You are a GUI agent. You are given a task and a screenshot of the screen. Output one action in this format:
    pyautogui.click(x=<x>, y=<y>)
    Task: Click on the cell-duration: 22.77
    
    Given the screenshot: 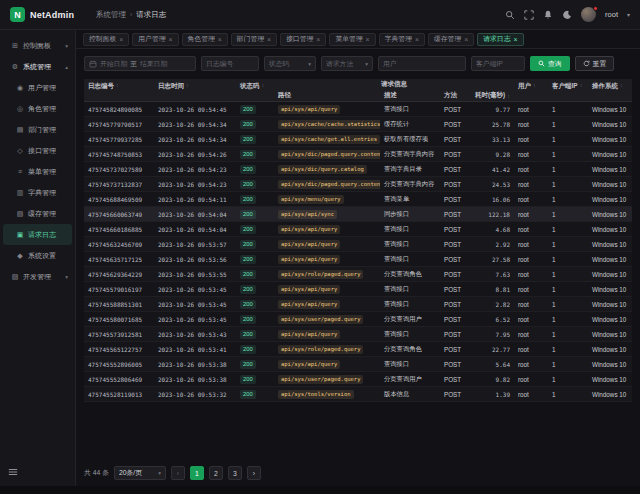 What is the action you would take?
    pyautogui.click(x=494, y=350)
    